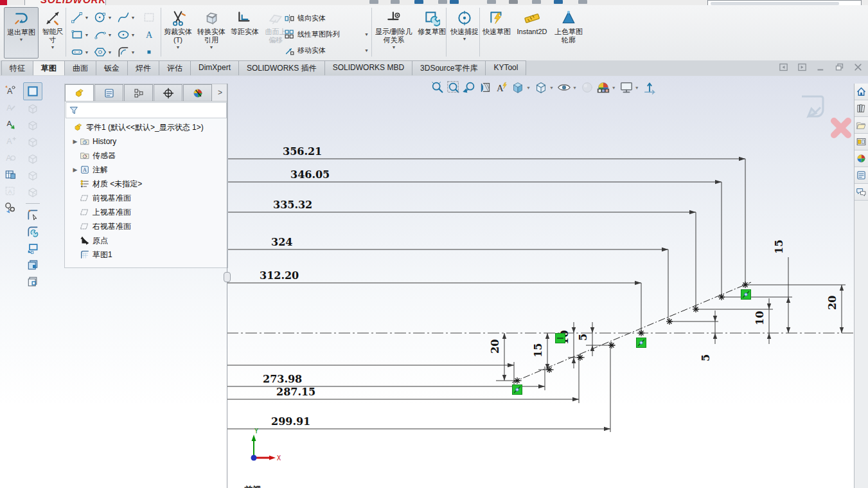 This screenshot has height=488, width=868. What do you see at coordinates (143, 68) in the screenshot?
I see `tab-焊件: 焊件` at bounding box center [143, 68].